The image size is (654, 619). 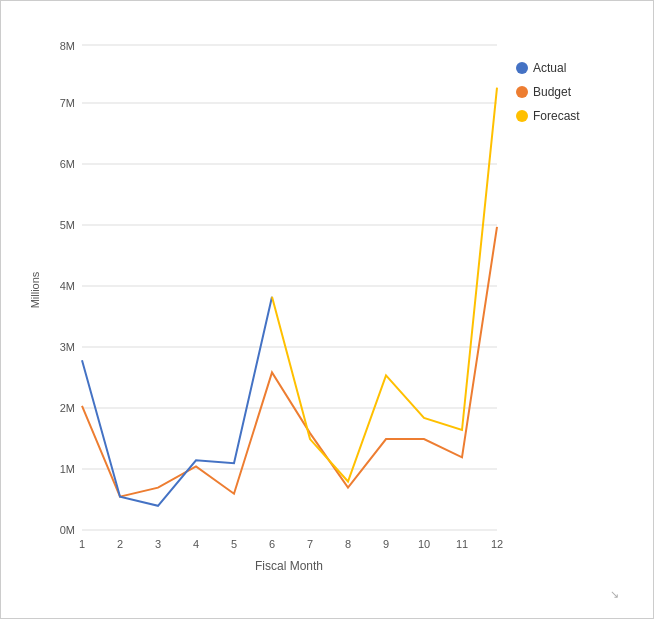 What do you see at coordinates (289, 566) in the screenshot?
I see `svg-text: Fiscal Month` at bounding box center [289, 566].